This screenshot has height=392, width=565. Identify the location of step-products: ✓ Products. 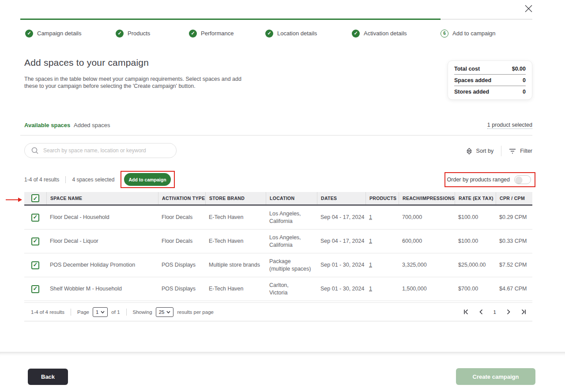
(133, 34).